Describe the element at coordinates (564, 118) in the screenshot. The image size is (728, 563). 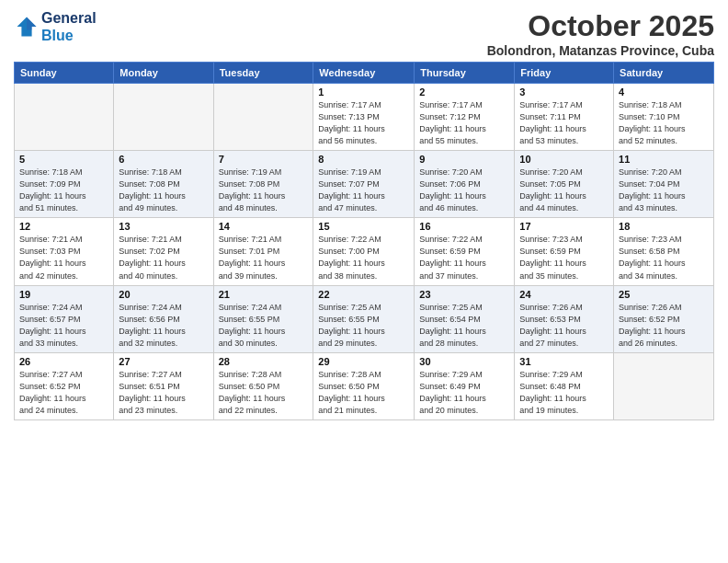
I see `table-row: 3Sunrise: 7:17 AM Sunset: 7:11 PM Daylig…` at that location.